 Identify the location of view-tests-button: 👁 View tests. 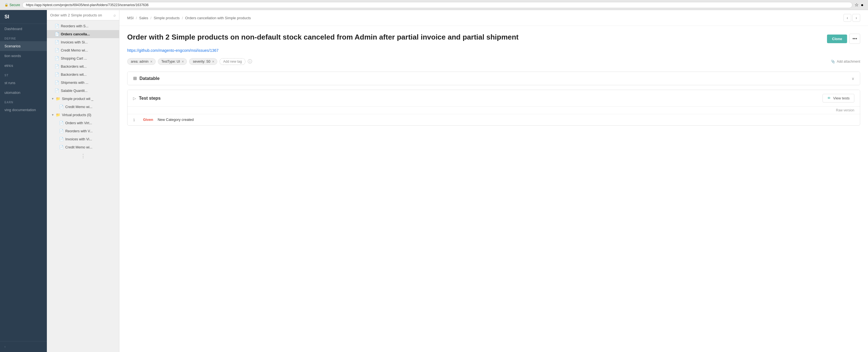
(838, 98).